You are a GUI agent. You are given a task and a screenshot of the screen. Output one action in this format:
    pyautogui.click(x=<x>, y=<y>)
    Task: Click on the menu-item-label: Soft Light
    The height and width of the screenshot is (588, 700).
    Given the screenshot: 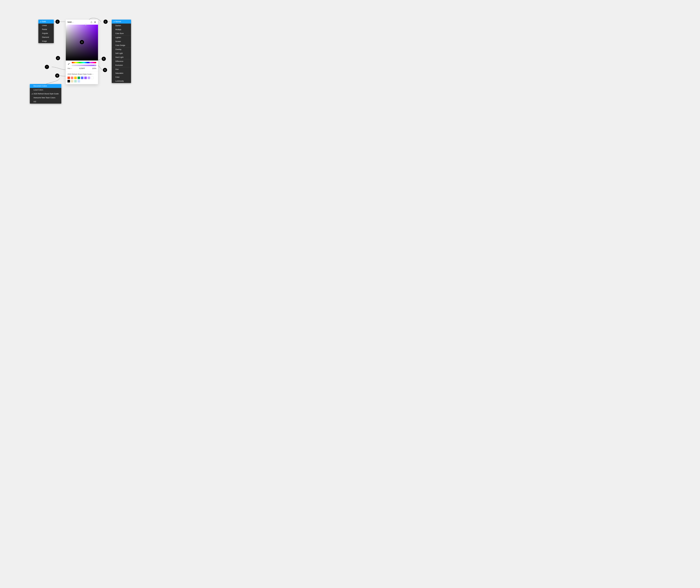 What is the action you would take?
    pyautogui.click(x=119, y=53)
    